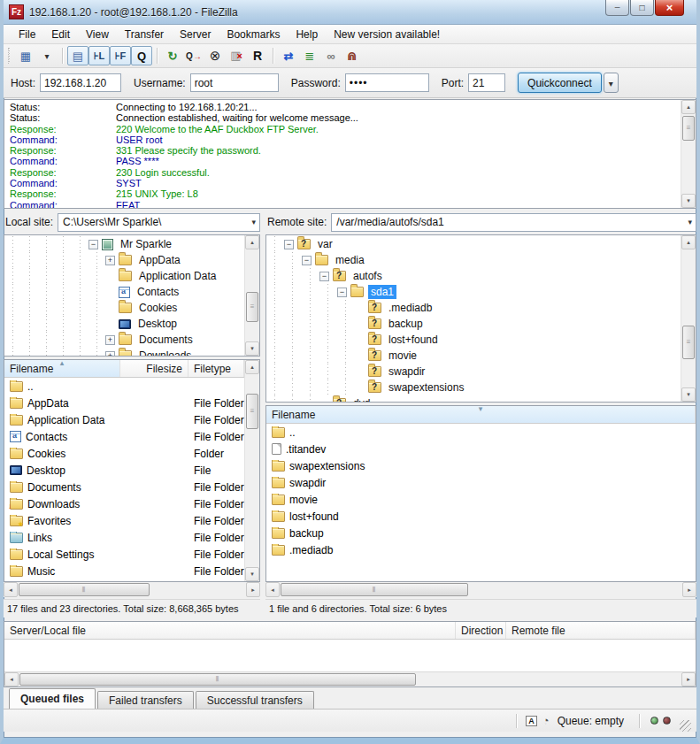 The image size is (700, 744). Describe the element at coordinates (601, 630) in the screenshot. I see `column-remote-file: Remote file` at that location.